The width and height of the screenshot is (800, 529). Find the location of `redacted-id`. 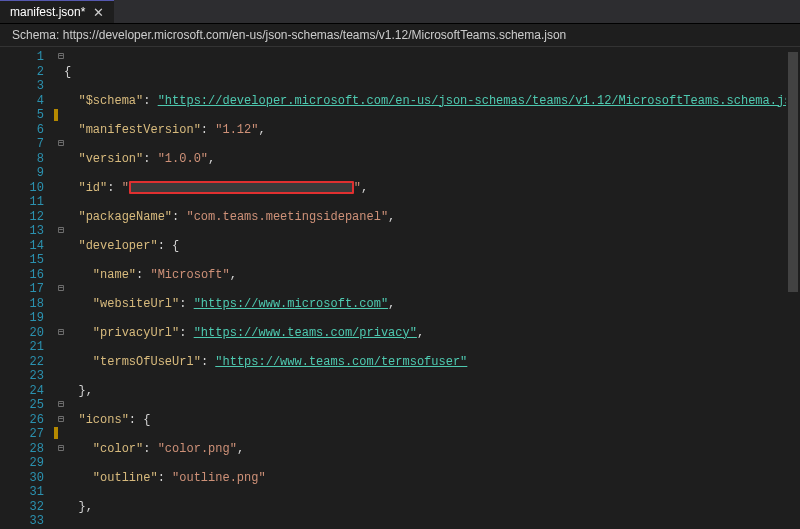

redacted-id is located at coordinates (242, 188).